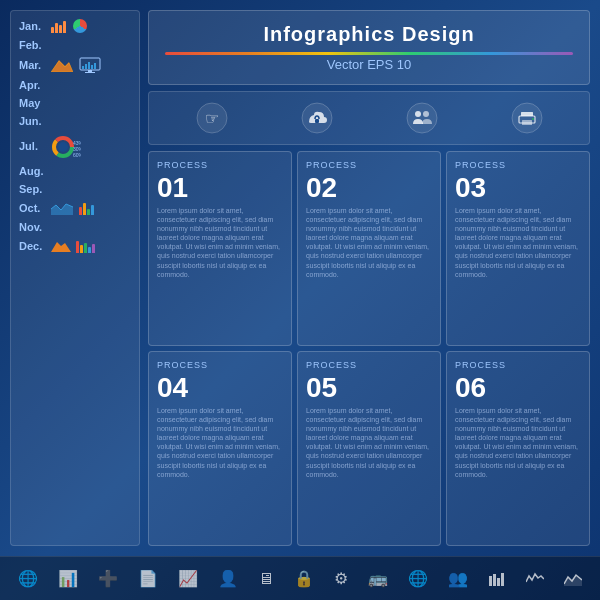 The height and width of the screenshot is (600, 600). What do you see at coordinates (33, 171) in the screenshot?
I see `month-label-aug: Aug.` at bounding box center [33, 171].